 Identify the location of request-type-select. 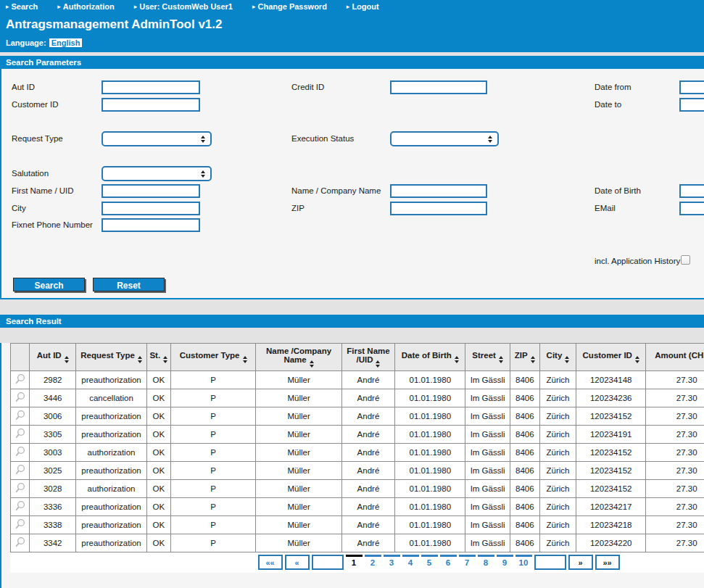
(157, 139).